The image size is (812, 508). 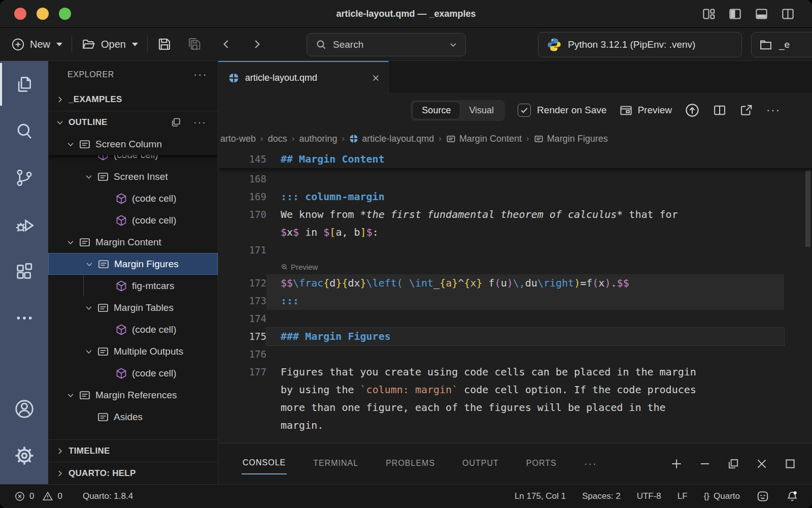 What do you see at coordinates (24, 131) in the screenshot?
I see `activity-search-button` at bounding box center [24, 131].